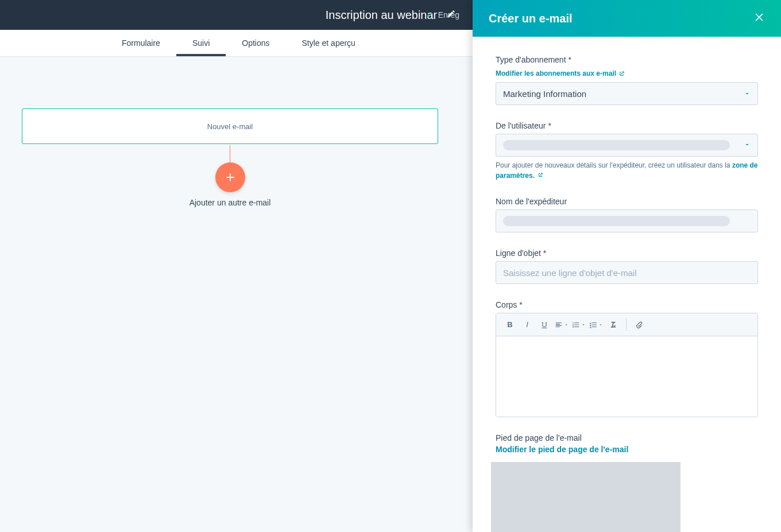  What do you see at coordinates (759, 18) in the screenshot?
I see `close-panel-button` at bounding box center [759, 18].